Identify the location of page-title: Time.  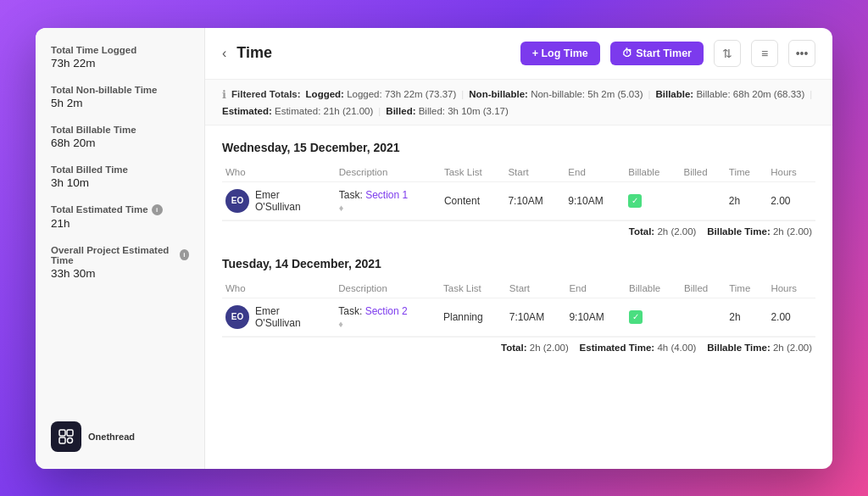
(373, 53).